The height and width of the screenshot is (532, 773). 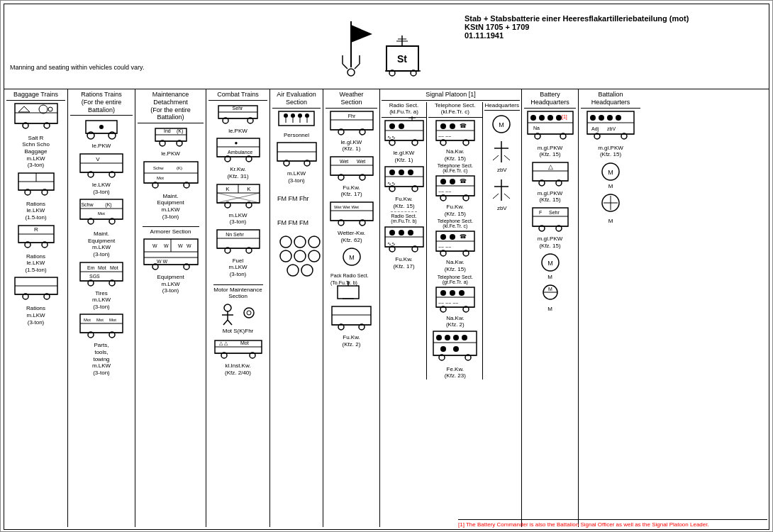 I want to click on label-armorer-1: Equipmentm.LKW(3-ton), so click(x=170, y=284).